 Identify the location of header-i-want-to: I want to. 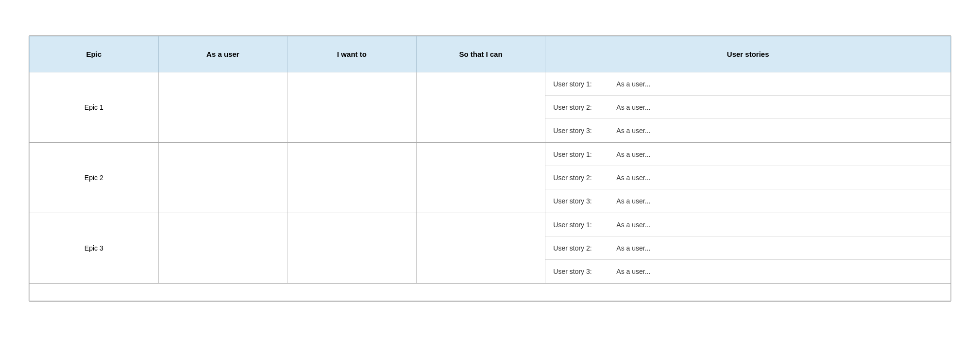
(352, 54).